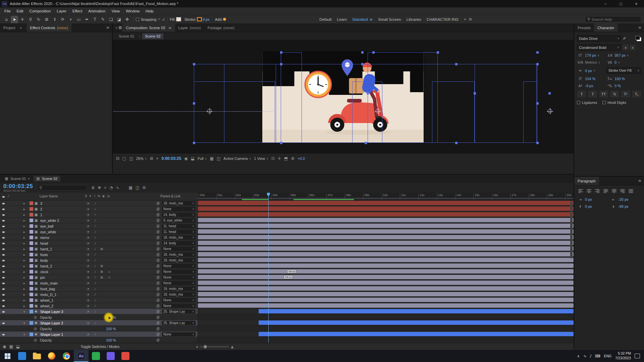  Describe the element at coordinates (46, 266) in the screenshot. I see `layer-name: hand_2` at that location.